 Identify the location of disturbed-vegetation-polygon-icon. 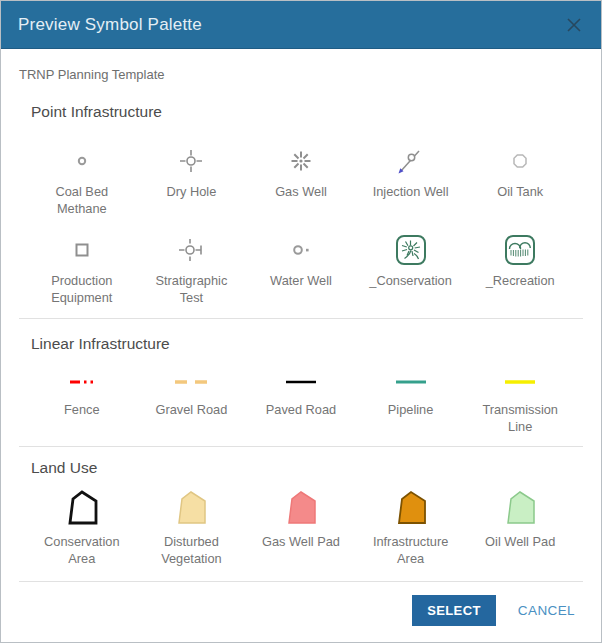
(191, 507).